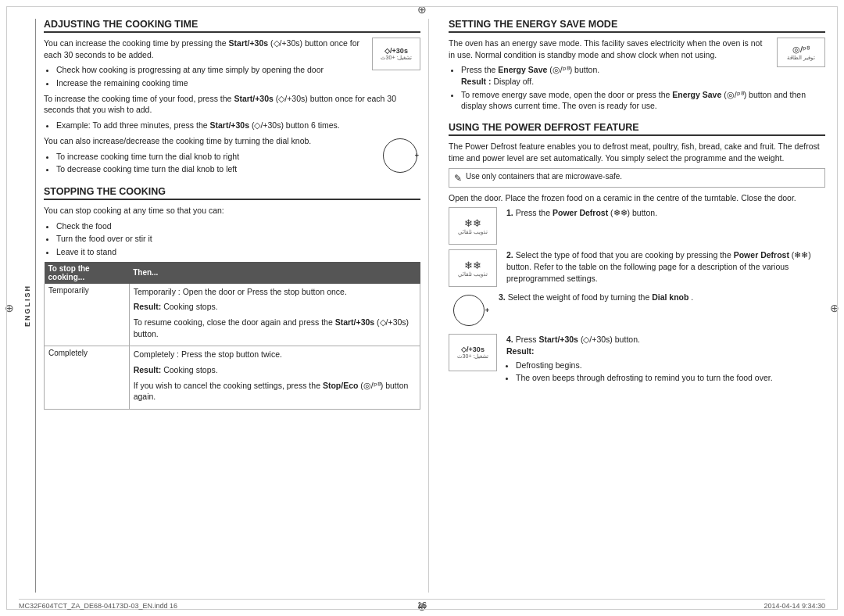 Image resolution: width=844 pixels, height=616 pixels. What do you see at coordinates (637, 361) in the screenshot?
I see `power-defrost-step4: ◇/+30s تشغيل: +30ث 4. Press Start/+30s (…` at bounding box center [637, 361].